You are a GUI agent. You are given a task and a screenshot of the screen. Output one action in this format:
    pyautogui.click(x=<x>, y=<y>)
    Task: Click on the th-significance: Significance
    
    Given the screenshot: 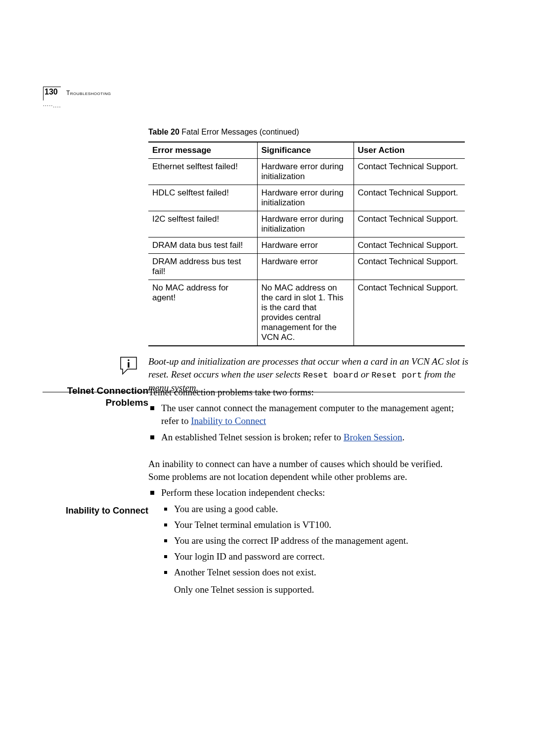 What is the action you would take?
    pyautogui.click(x=306, y=150)
    